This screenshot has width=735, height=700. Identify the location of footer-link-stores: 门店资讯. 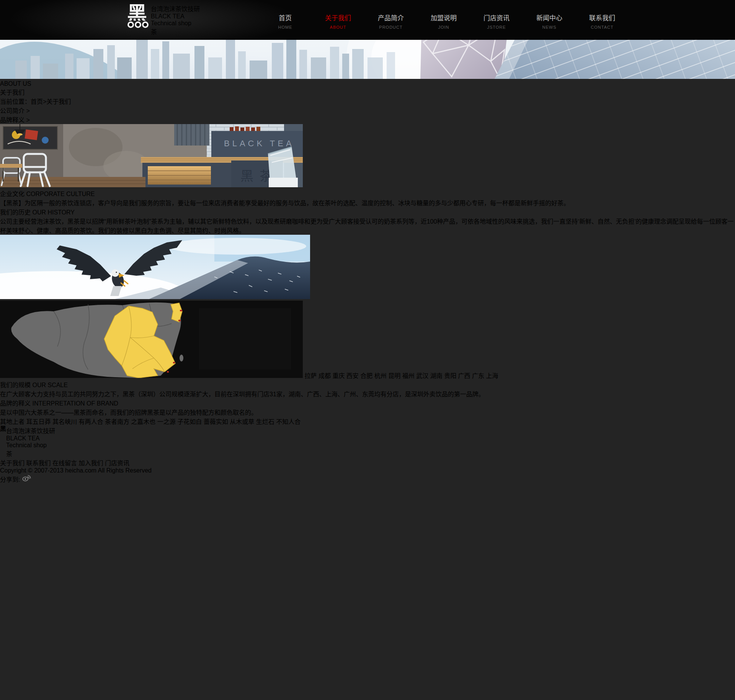
(117, 463).